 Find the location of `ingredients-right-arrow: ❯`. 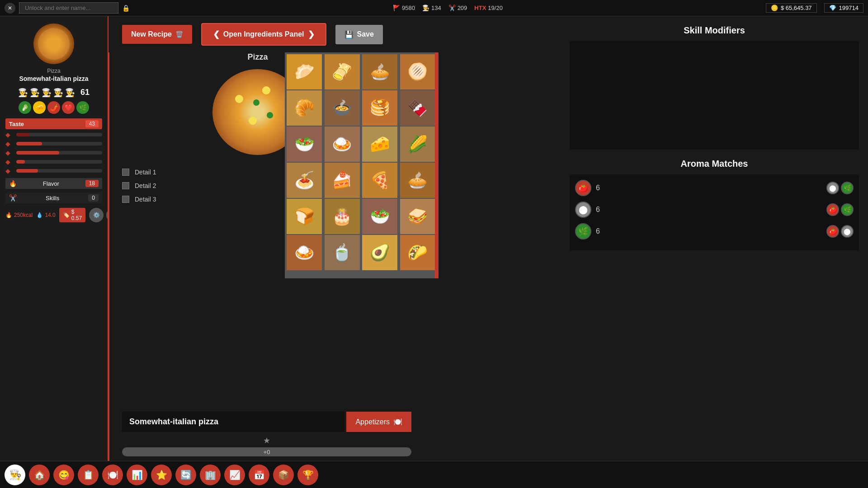

ingredients-right-arrow: ❯ is located at coordinates (311, 34).